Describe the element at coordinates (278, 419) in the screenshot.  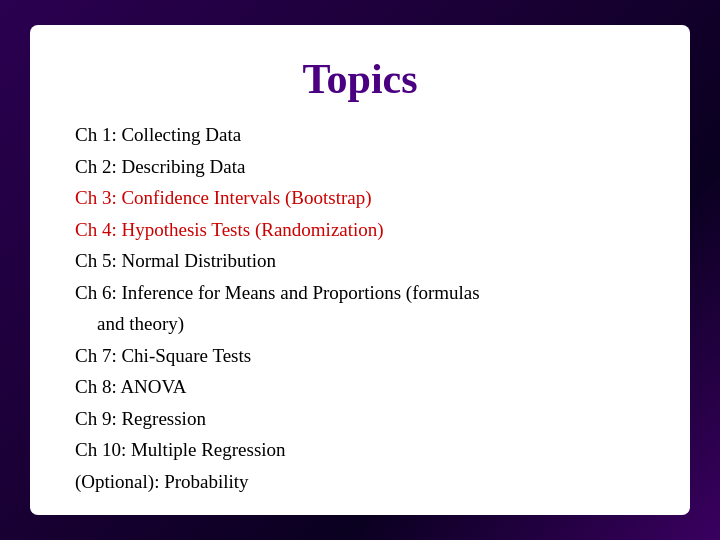
I see `topic-item-ch9: Ch 9: Regression` at that location.